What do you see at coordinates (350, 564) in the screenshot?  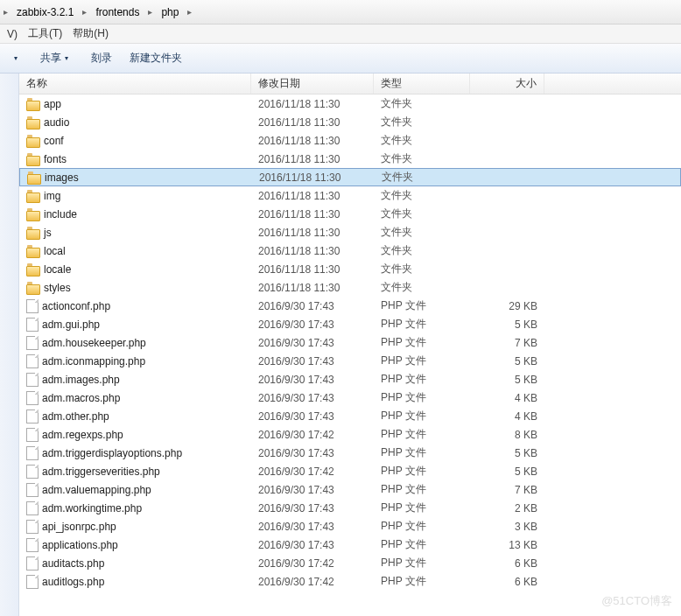 I see `file-row: auditacts.php2016/9/30 17:42PHP 文件6 KB` at bounding box center [350, 564].